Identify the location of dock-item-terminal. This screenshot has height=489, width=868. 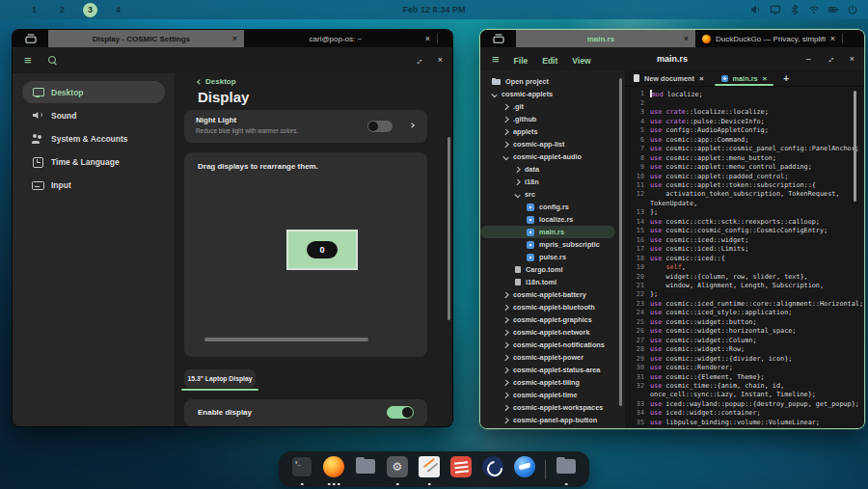
(302, 469).